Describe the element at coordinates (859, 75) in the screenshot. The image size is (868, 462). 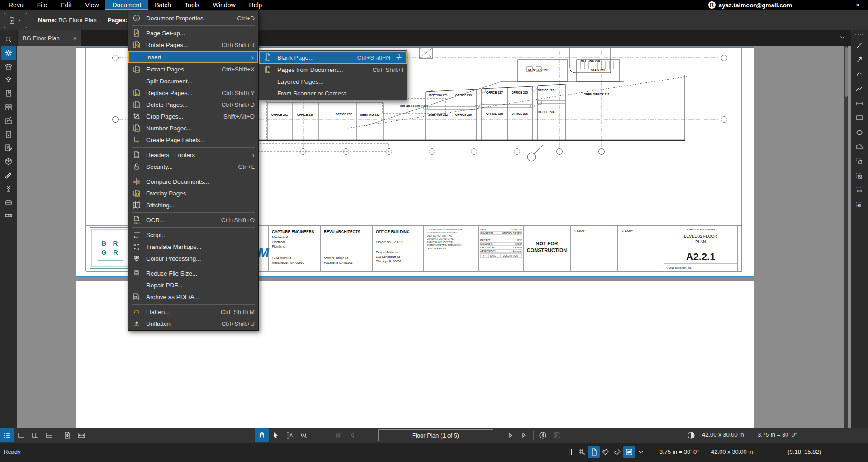
I see `arc-tool-icon` at that location.